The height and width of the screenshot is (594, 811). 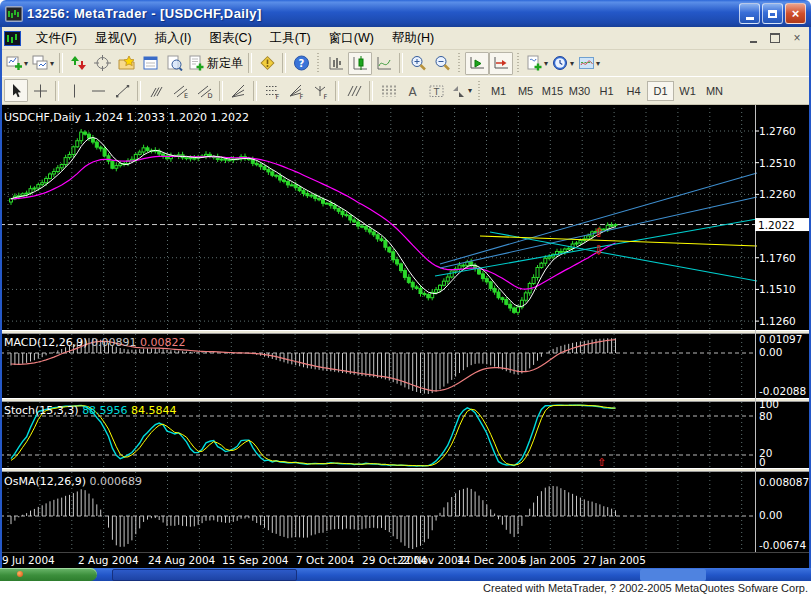 I want to click on date-label: 27 Jan 2005, so click(x=614, y=560).